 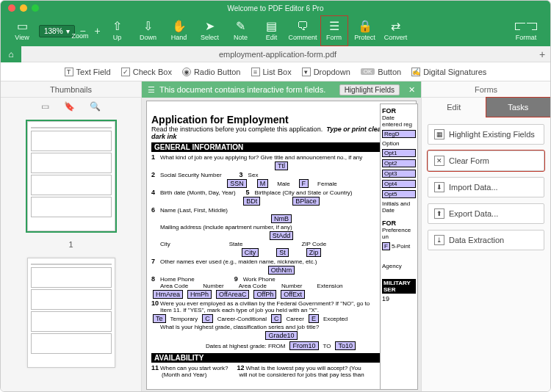 I want to click on field-opt3: Opt3, so click(x=399, y=173).